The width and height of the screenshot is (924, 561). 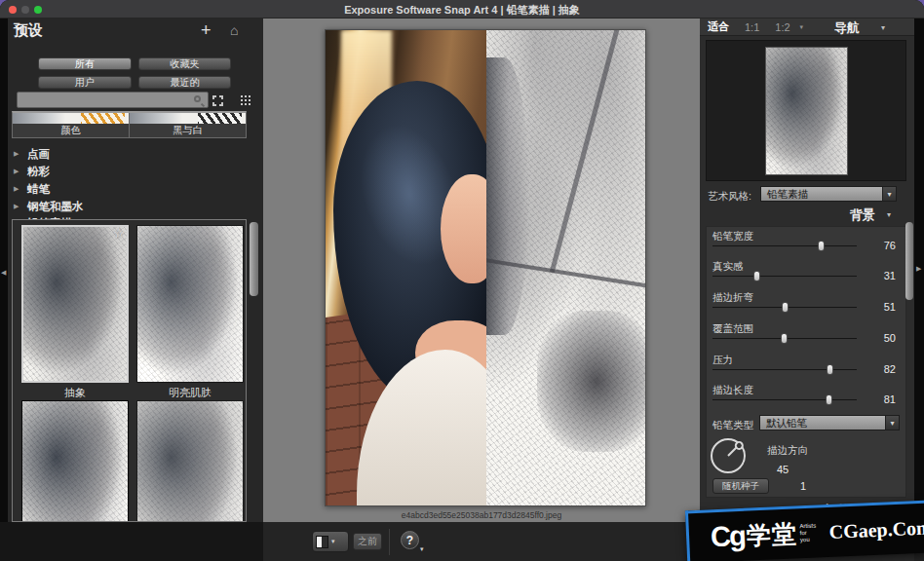 What do you see at coordinates (883, 27) in the screenshot?
I see `navigator-collapse-icon` at bounding box center [883, 27].